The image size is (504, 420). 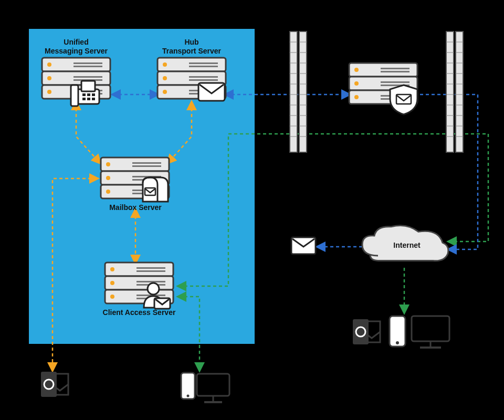 I want to click on client-access-server, so click(x=139, y=286).